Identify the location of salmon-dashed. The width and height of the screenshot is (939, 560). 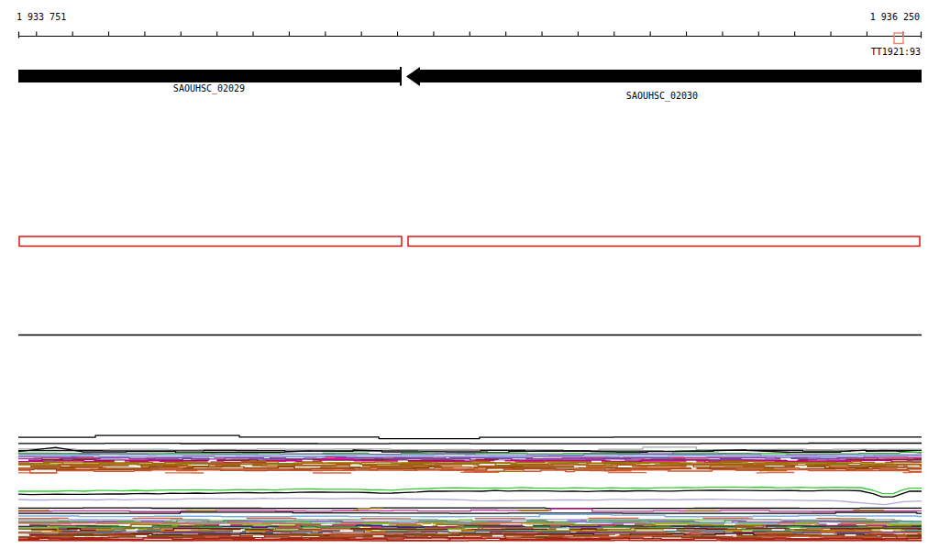
(470, 519).